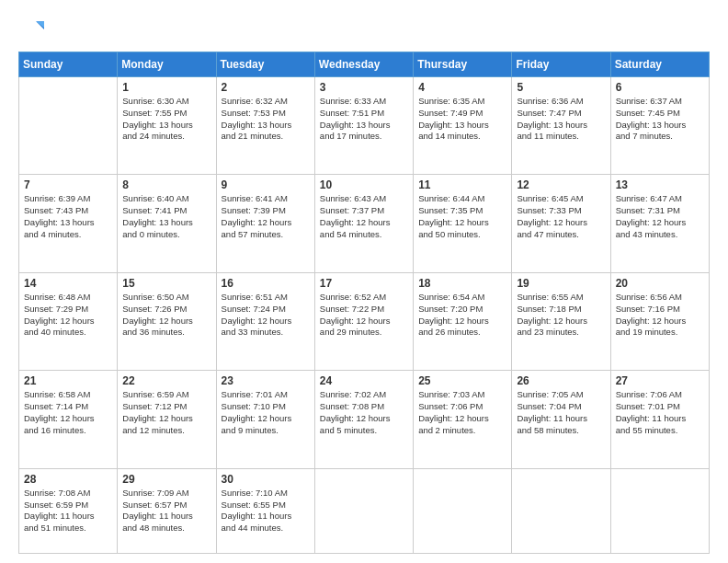 The height and width of the screenshot is (563, 728). I want to click on day-info: Sunrise: 7:08 AM Sunset: 6:59 PM Dayligh…, so click(68, 511).